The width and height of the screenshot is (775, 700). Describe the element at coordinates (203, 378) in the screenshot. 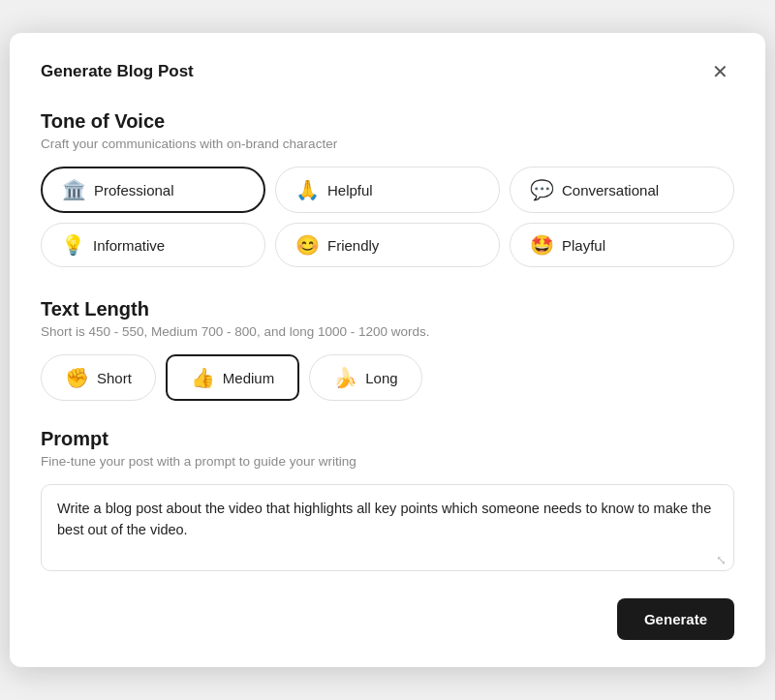

I see `length-emoji-medium: 👍` at that location.